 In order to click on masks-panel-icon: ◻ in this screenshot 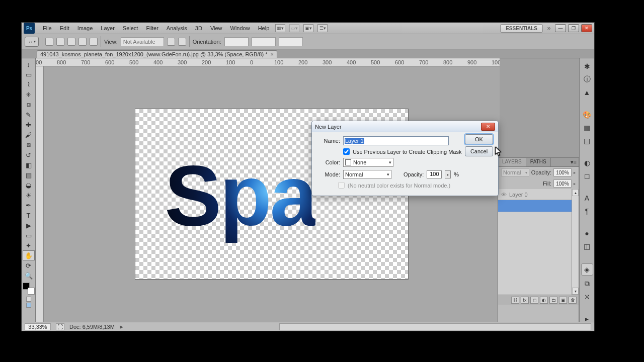, I will do `click(587, 176)`.